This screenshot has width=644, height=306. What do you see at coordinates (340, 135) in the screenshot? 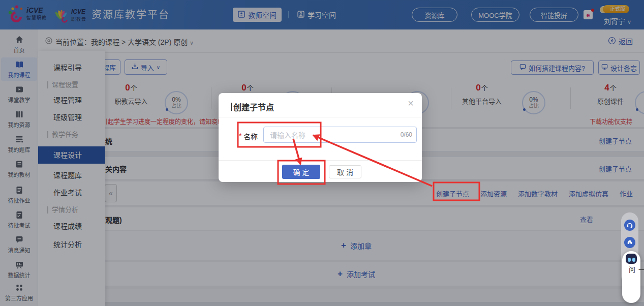
I see `name-input-wrap: 0/60` at bounding box center [340, 135].